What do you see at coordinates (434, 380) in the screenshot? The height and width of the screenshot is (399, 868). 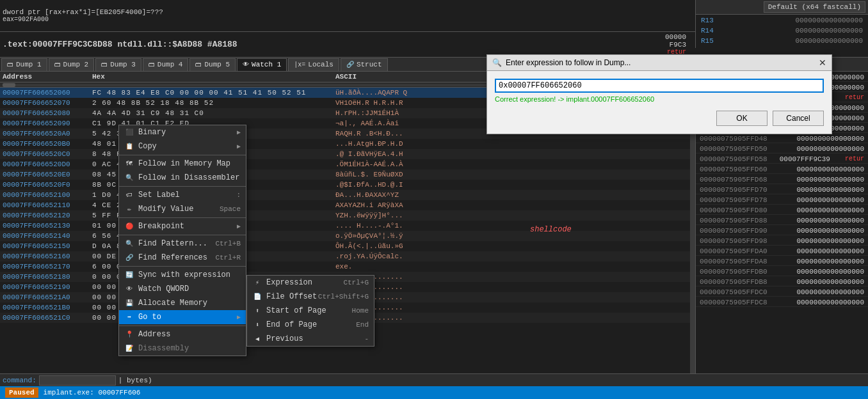 I see `cmd-bar: command: | bytes)` at bounding box center [434, 380].